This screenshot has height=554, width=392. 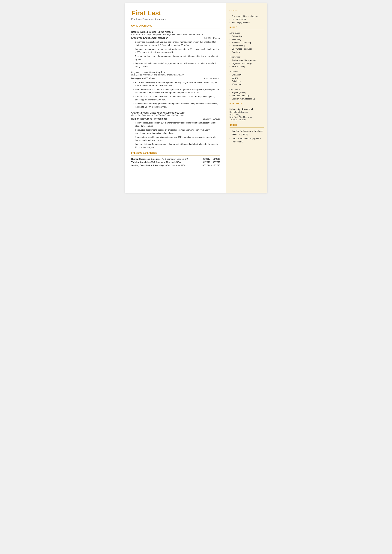 I want to click on company-rest-1: London, United Kingdom, so click(x=161, y=32).